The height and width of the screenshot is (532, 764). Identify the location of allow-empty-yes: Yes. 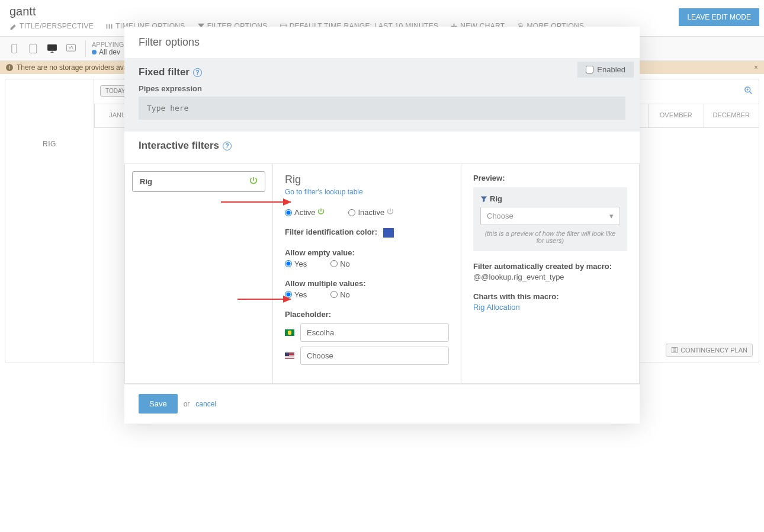
(296, 264).